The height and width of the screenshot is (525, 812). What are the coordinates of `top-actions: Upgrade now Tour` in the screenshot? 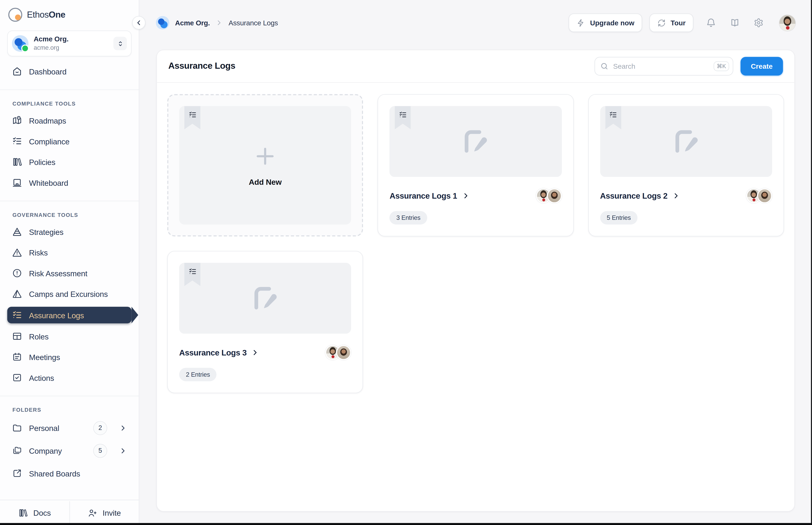 It's located at (682, 23).